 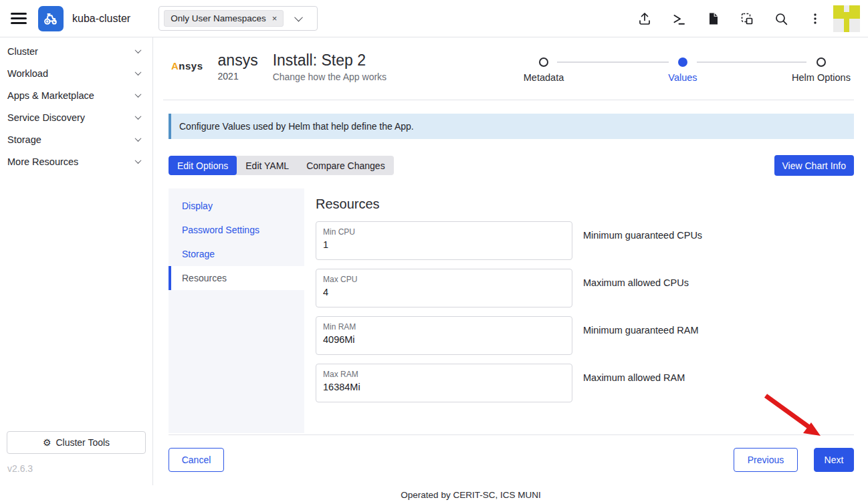 What do you see at coordinates (24, 140) in the screenshot?
I see `sidebar-item-label: Storage` at bounding box center [24, 140].